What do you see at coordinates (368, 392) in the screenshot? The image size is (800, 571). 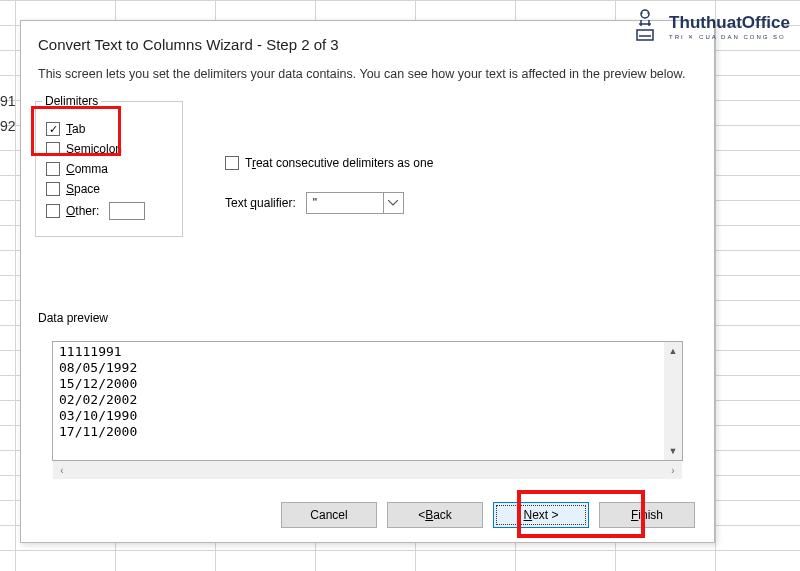 I see `preview-content: 11111991 08/05/1992 15/12/2000 02/02/200…` at bounding box center [368, 392].